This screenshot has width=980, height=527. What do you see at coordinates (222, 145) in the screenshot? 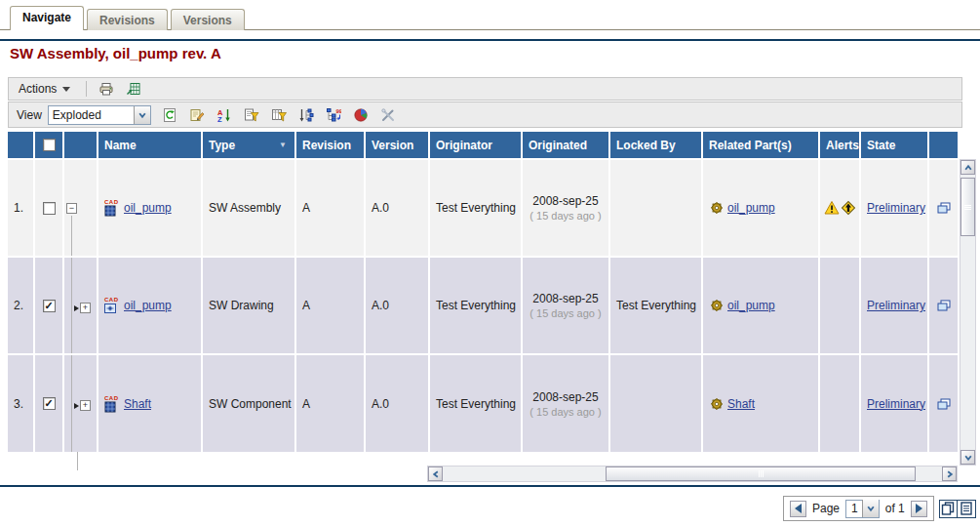
I see `header-type-label: Type` at bounding box center [222, 145].